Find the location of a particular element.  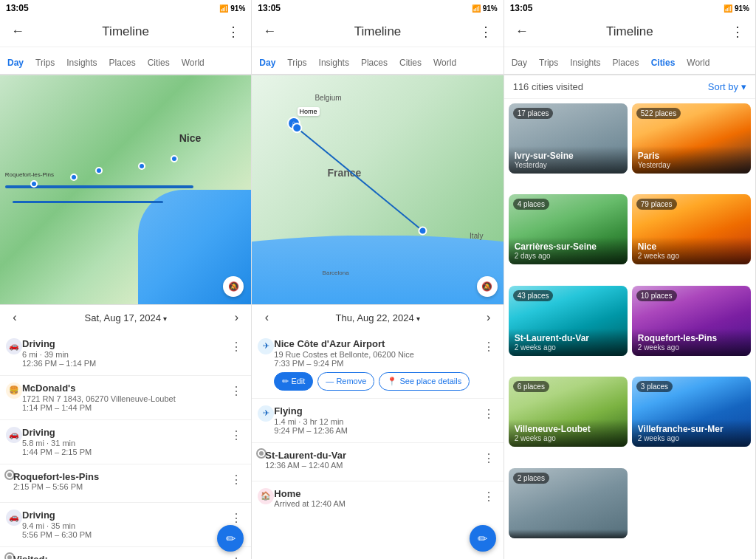

city-name-5: Roquefort-les-Pins is located at coordinates (691, 338).